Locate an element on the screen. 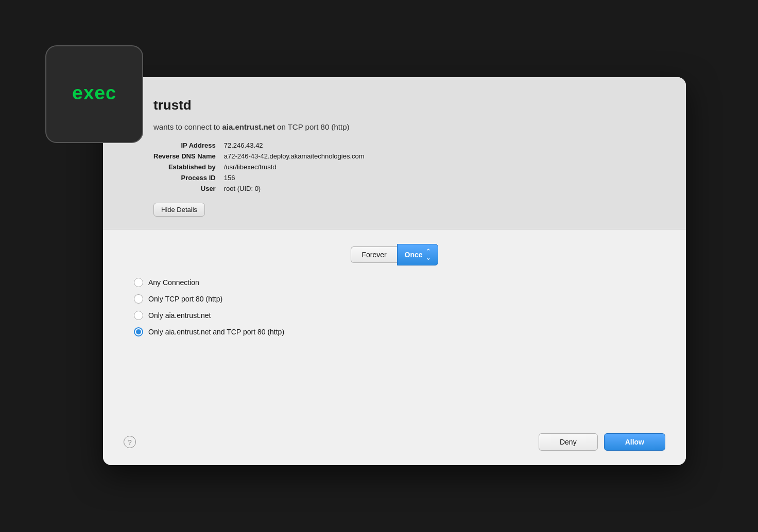 This screenshot has width=758, height=532. radio-label-host: Only aia.entrust.net is located at coordinates (179, 315).